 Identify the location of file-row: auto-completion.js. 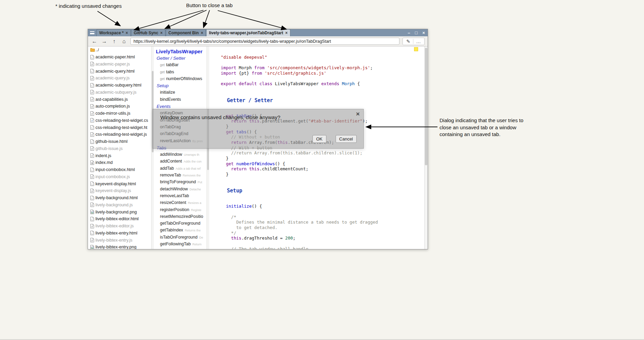
(120, 107).